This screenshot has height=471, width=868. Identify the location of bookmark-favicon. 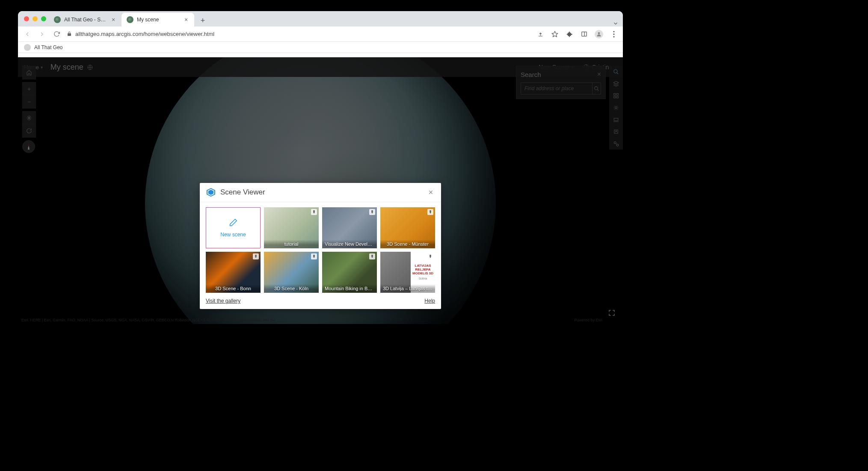
(27, 47).